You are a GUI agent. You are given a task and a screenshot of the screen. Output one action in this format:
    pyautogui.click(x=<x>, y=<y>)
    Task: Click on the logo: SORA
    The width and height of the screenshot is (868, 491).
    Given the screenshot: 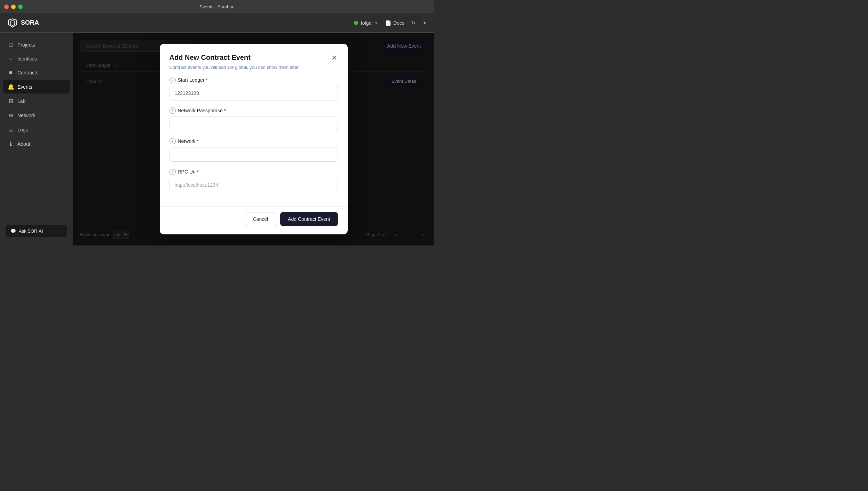 What is the action you would take?
    pyautogui.click(x=23, y=23)
    